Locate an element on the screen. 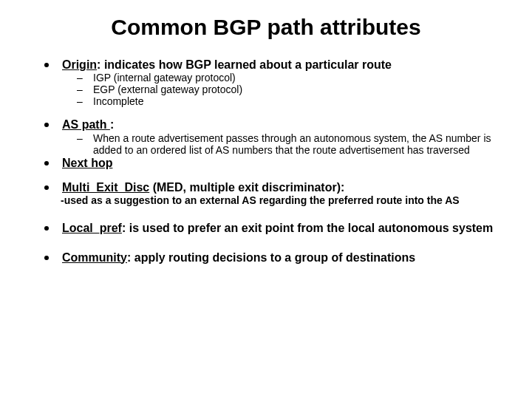 The image size is (532, 399). sub-igp: IGP (internal gateway protocol) is located at coordinates (298, 78).